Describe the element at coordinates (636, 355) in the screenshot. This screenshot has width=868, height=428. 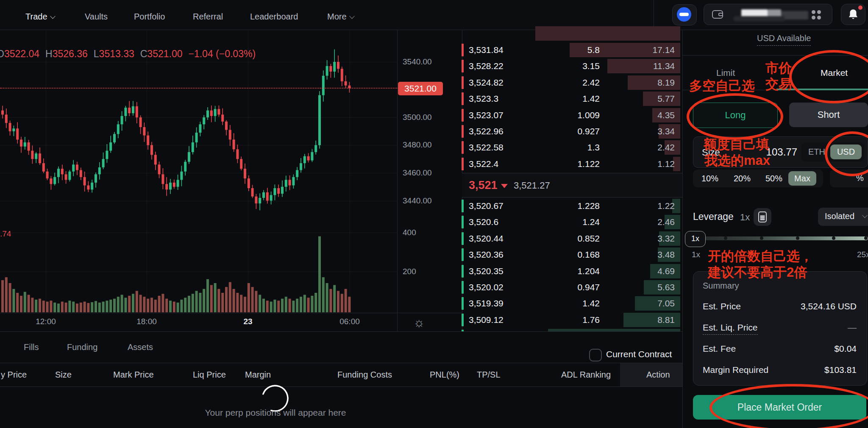
I see `current-contract-toggle: Current Contract` at that location.